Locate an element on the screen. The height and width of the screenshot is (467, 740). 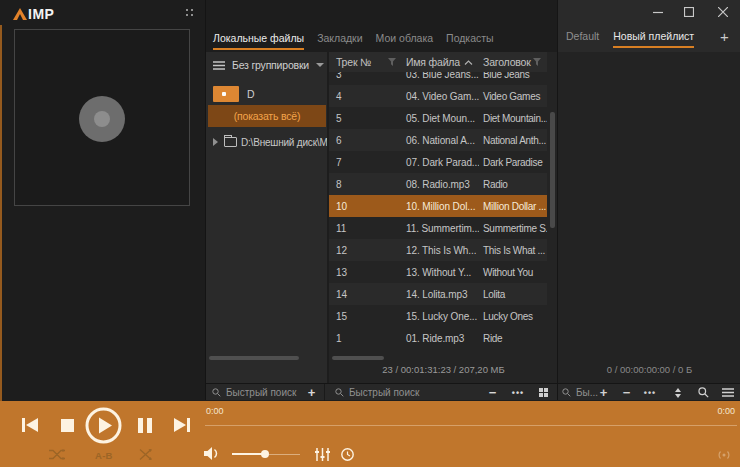
pause-button is located at coordinates (145, 426).